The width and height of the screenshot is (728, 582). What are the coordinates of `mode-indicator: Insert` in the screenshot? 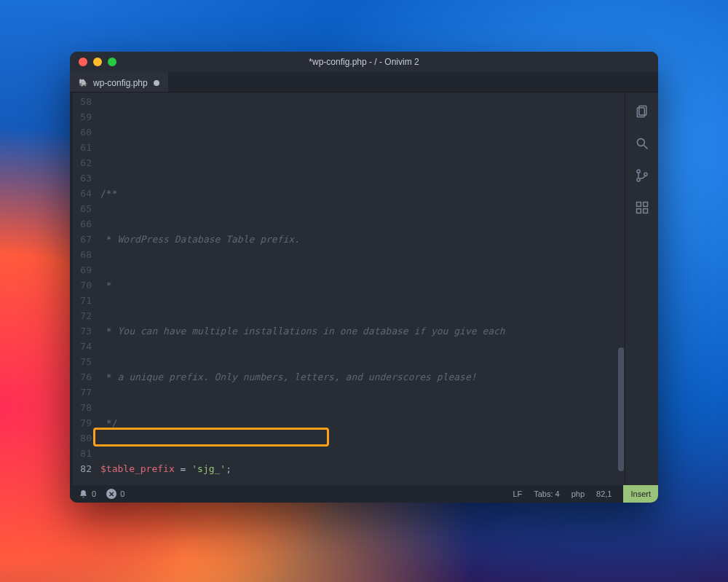 It's located at (641, 494).